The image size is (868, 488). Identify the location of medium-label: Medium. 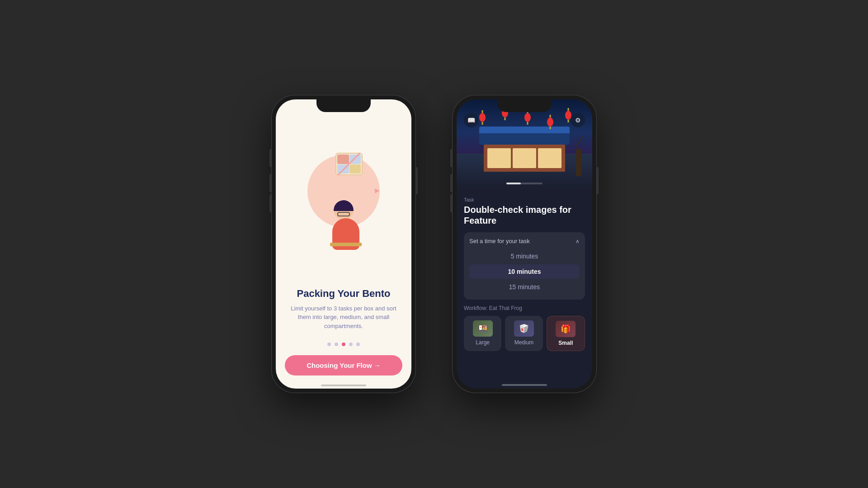
(524, 343).